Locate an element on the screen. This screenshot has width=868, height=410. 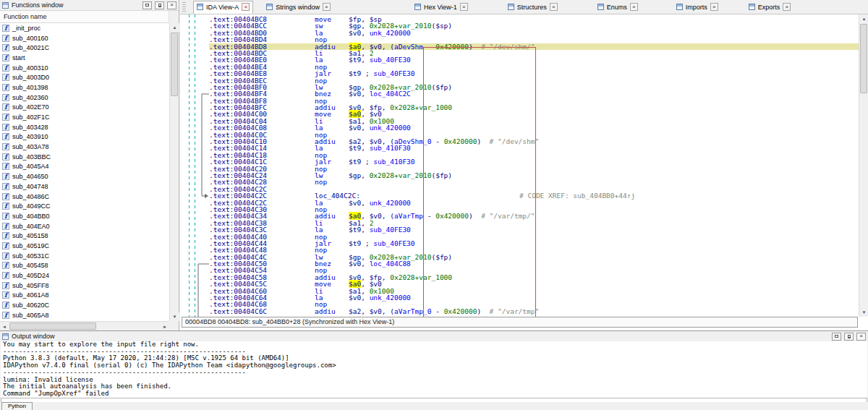
function-list-item: fsub_4065A8 is located at coordinates (85, 315).